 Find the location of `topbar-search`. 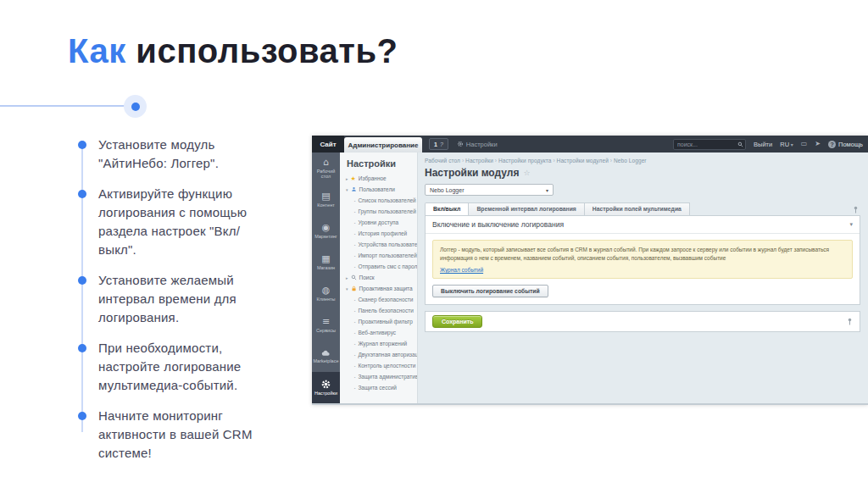

topbar-search is located at coordinates (709, 144).